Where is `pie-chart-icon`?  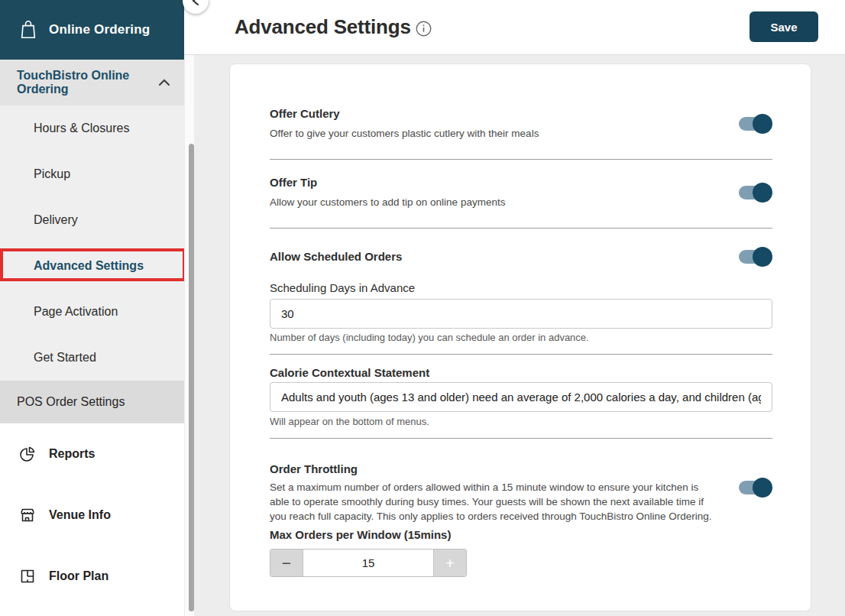 pie-chart-icon is located at coordinates (28, 454).